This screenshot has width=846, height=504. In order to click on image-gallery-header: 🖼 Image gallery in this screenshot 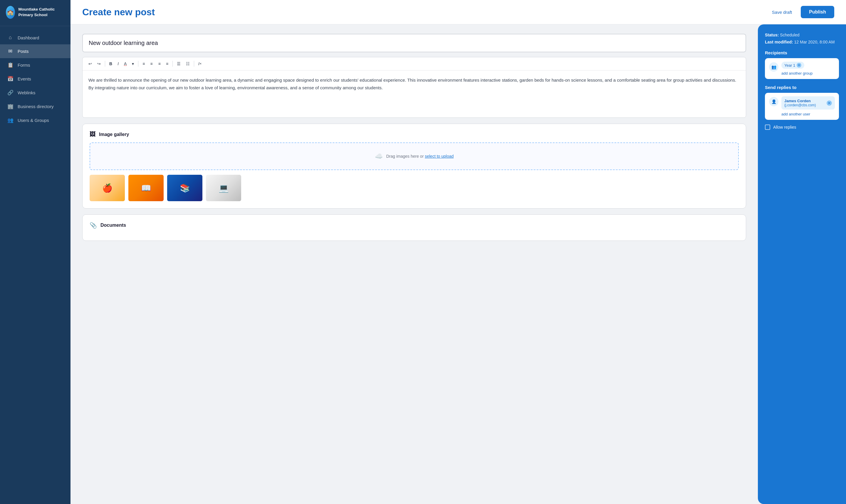, I will do `click(414, 134)`.